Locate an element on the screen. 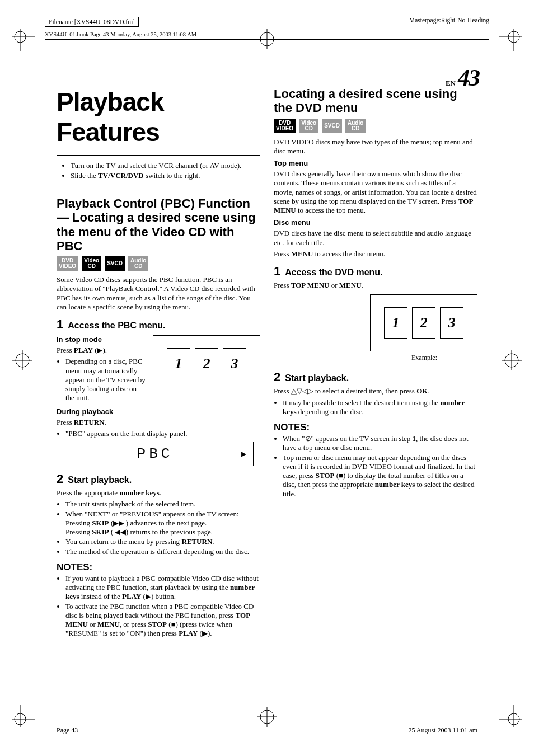 The height and width of the screenshot is (756, 534). disctype-row-right: DVDVIDEO VideoCD SVCD AudioCD is located at coordinates (376, 126).